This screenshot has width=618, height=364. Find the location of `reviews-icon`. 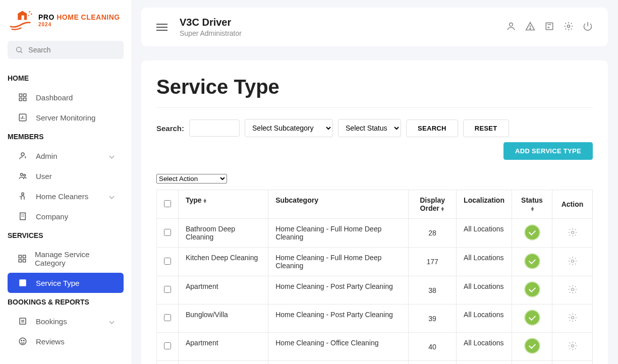

reviews-icon is located at coordinates (23, 341).